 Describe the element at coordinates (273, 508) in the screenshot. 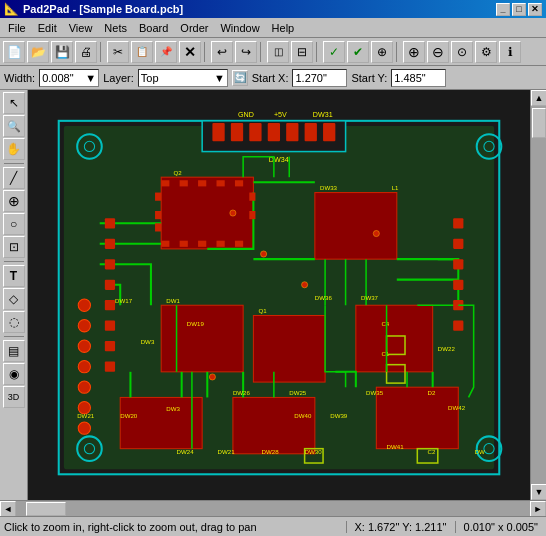

I see `scroll-track-horizontal` at that location.